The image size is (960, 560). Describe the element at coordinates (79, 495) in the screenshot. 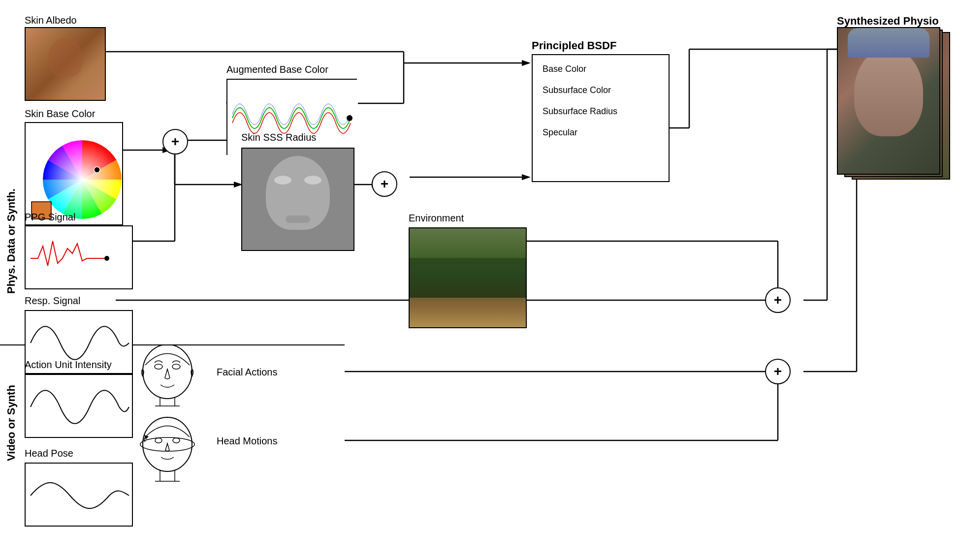

I see `head-pose-box` at that location.